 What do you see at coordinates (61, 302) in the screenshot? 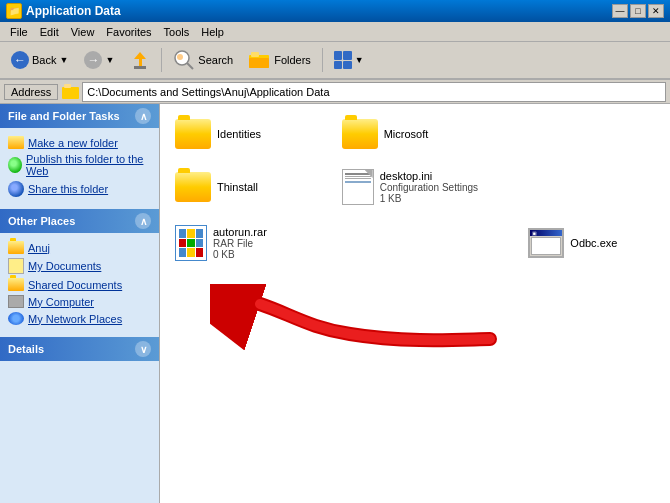
I see `place-my-computer-label: My Computer` at bounding box center [61, 302].